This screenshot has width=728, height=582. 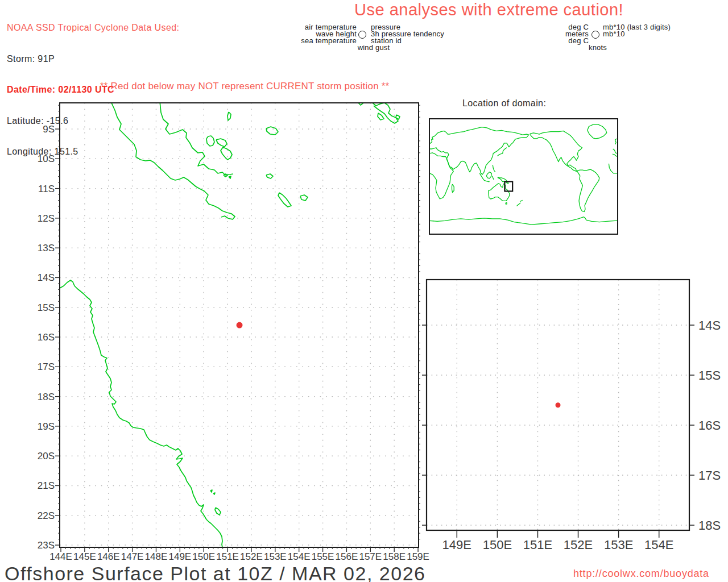 What do you see at coordinates (46, 248) in the screenshot?
I see `y-tick-label: 13S` at bounding box center [46, 248].